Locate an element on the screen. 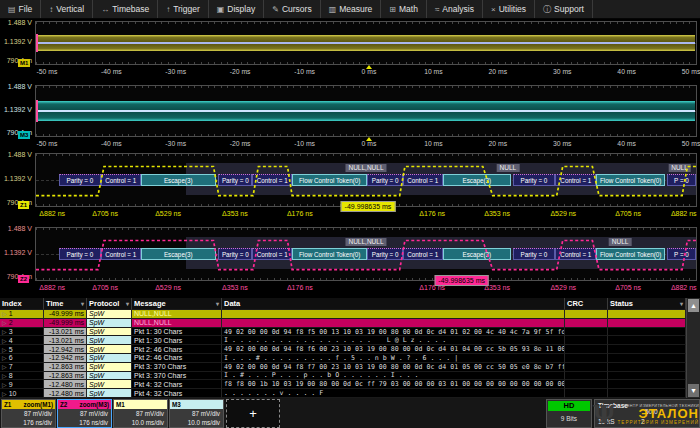 The width and height of the screenshot is (700, 428). column-header-time: Time▾ is located at coordinates (66, 304).